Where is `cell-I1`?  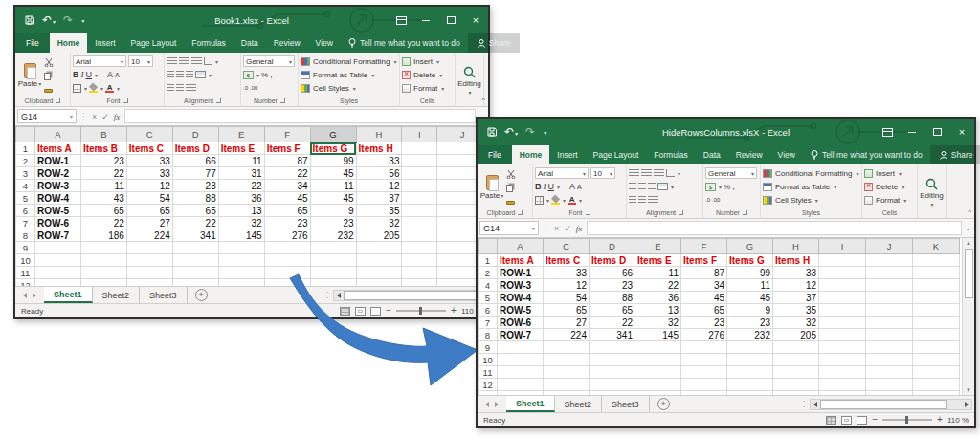
cell-I1 is located at coordinates (419, 149).